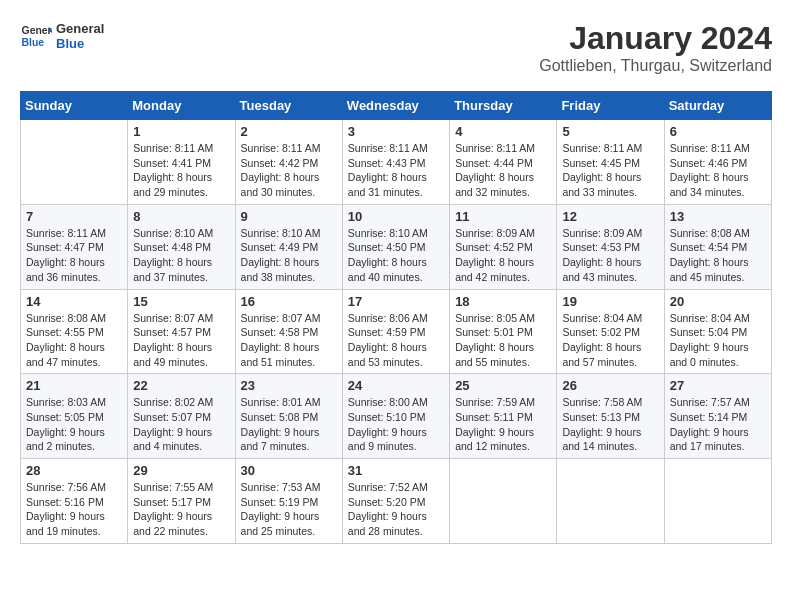  What do you see at coordinates (718, 256) in the screenshot?
I see `day-info: Sunrise: 8:08 AMSunset: 4:54 PMDaylight:…` at bounding box center [718, 256].